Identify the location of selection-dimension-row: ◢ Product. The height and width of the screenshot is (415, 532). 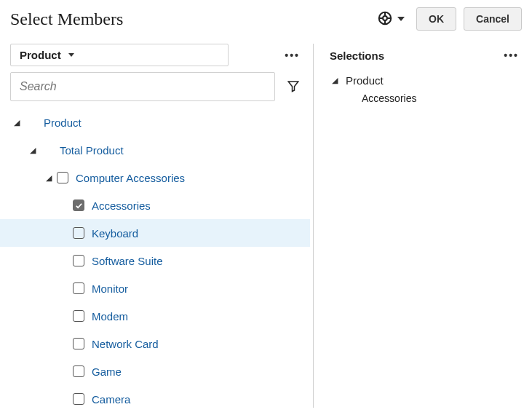
(426, 80).